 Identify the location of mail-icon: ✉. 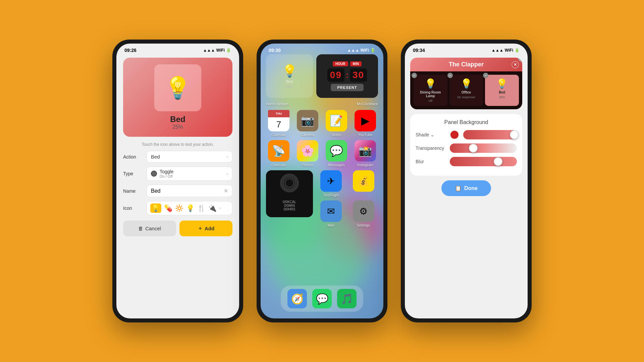
(331, 211).